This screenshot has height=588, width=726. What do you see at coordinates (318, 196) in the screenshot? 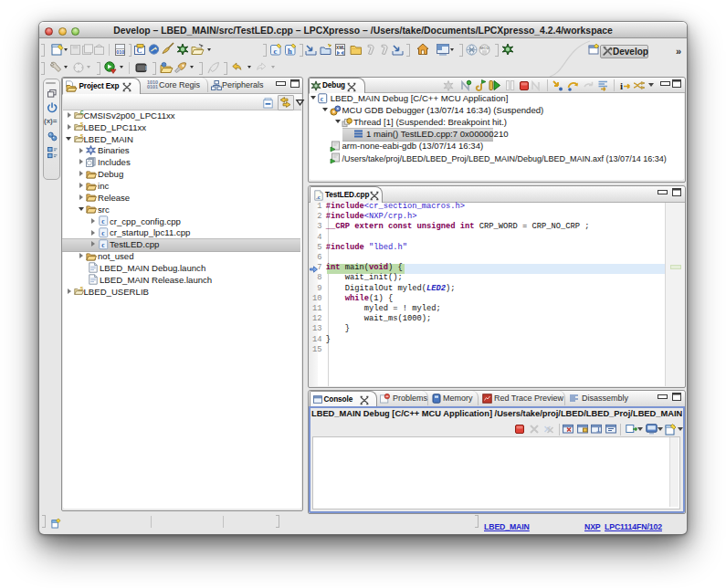
I see `svg-text: .c` at bounding box center [318, 196].